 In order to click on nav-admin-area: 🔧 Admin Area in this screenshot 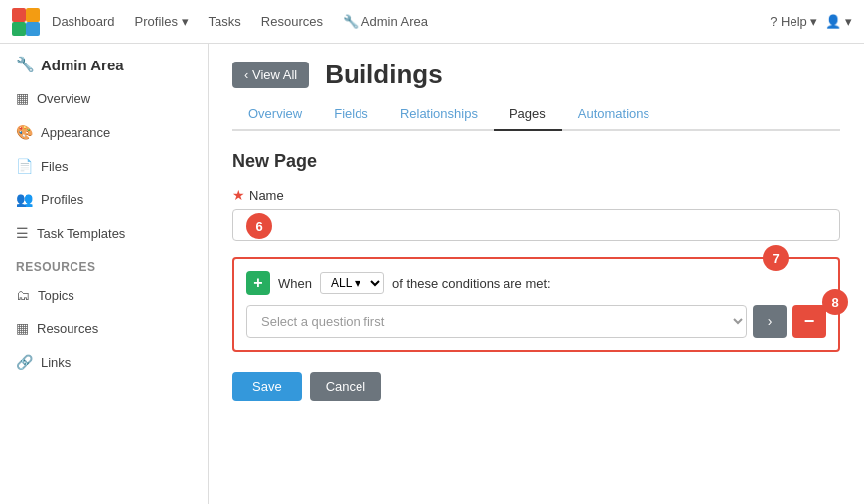, I will do `click(385, 22)`.